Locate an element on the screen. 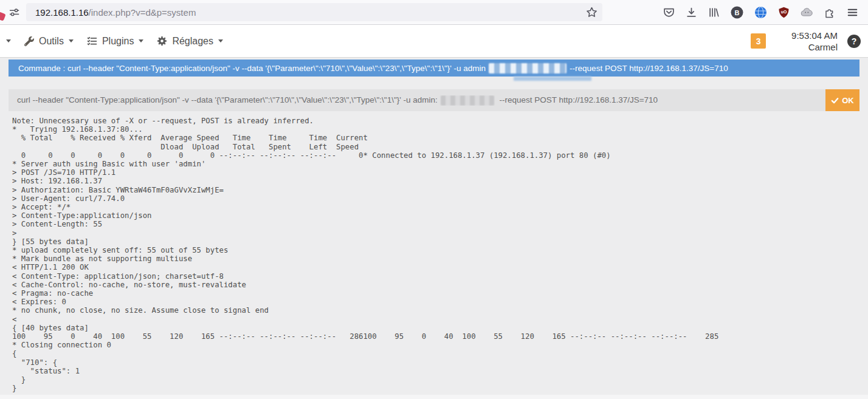  browser-action-icons: B uO is located at coordinates (761, 12).